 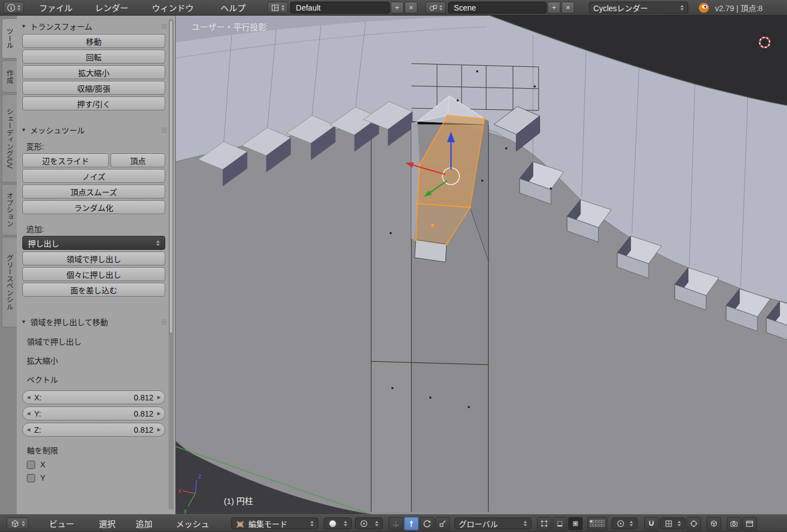 What do you see at coordinates (433, 8) in the screenshot?
I see `scene-icon` at bounding box center [433, 8].